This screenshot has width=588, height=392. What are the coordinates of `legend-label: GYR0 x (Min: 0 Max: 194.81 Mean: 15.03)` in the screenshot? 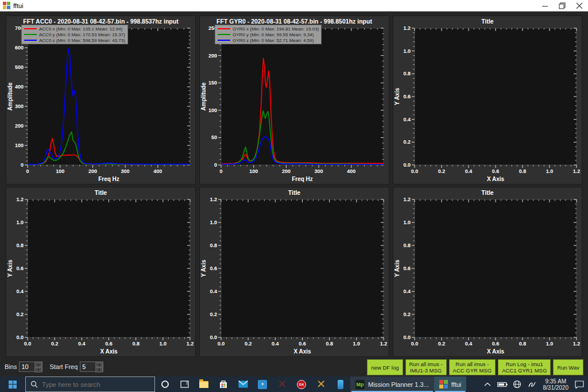 It's located at (276, 29).